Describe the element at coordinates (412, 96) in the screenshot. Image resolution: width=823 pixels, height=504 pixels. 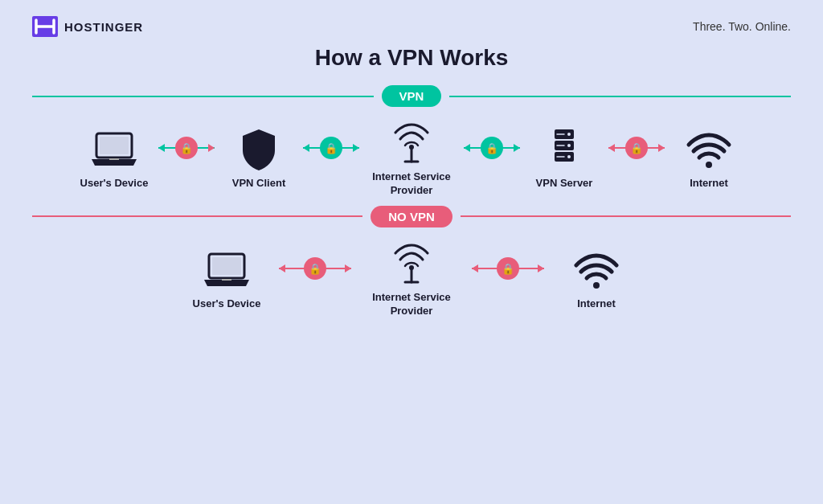
I see `vpn-divider: VPN` at that location.